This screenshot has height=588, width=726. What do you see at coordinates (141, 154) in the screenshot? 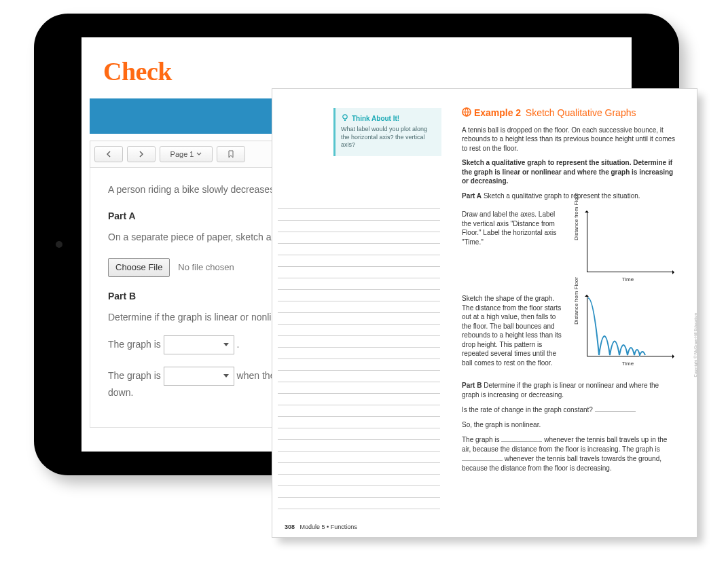
I see `forward-button` at bounding box center [141, 154].